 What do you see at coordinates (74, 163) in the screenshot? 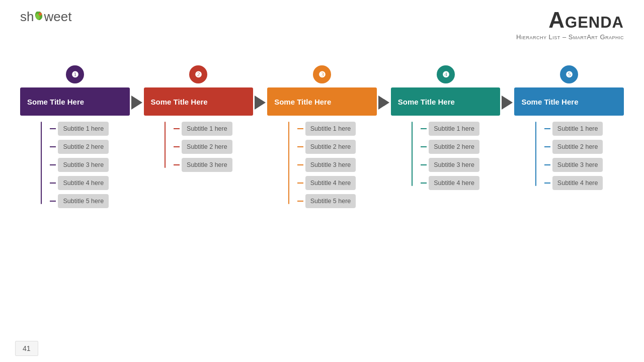
I see `column-1-subtitles: Subtitle 1 here Subtitle 2 here Subtitle…` at bounding box center [74, 163].